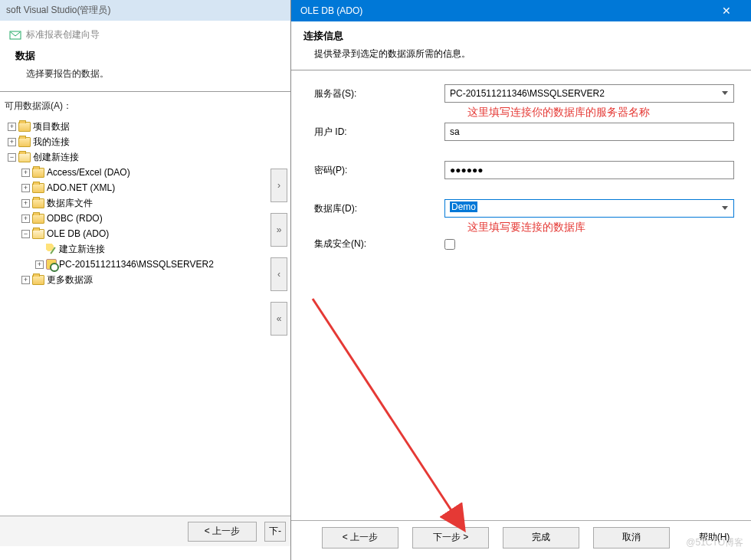  I want to click on vs-titlebar: soft Visual Studio(管理员), so click(146, 11).